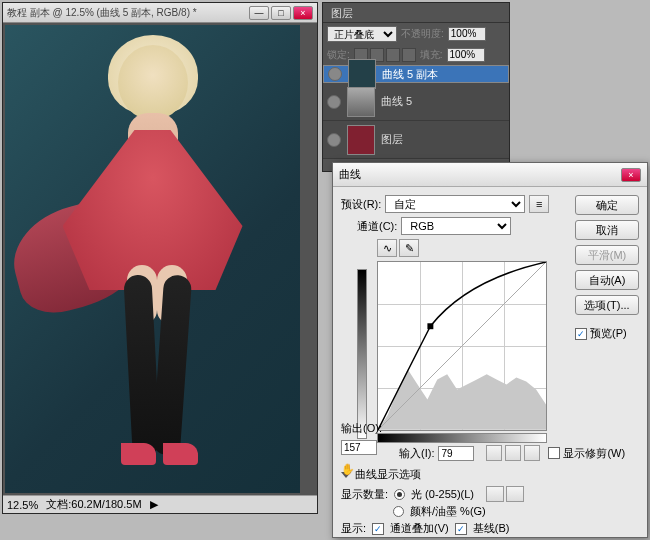 The height and width of the screenshot is (540, 650). Describe the element at coordinates (554, 453) in the screenshot. I see `show-clip-checkbox` at that location.